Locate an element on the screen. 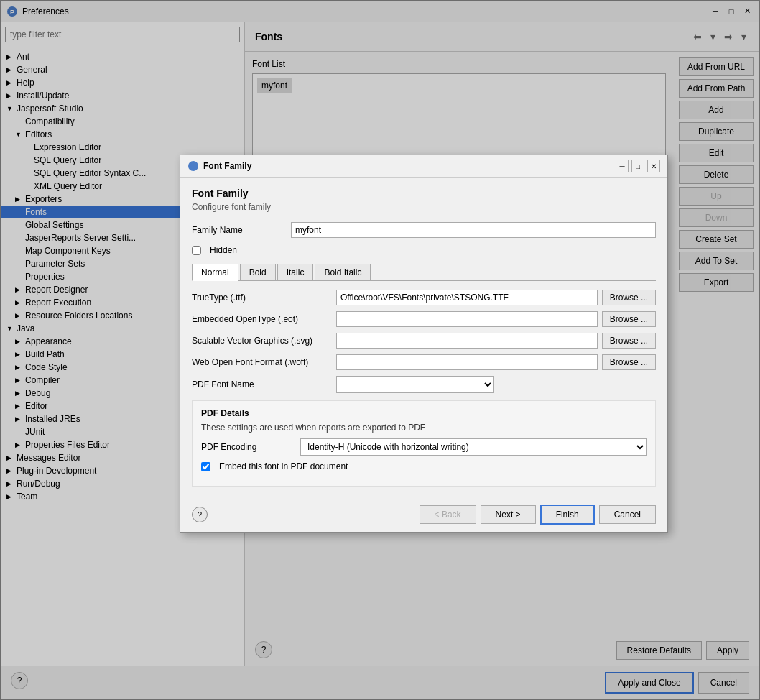 The width and height of the screenshot is (760, 700). modal-controls: ─ □ ✕ is located at coordinates (638, 166).